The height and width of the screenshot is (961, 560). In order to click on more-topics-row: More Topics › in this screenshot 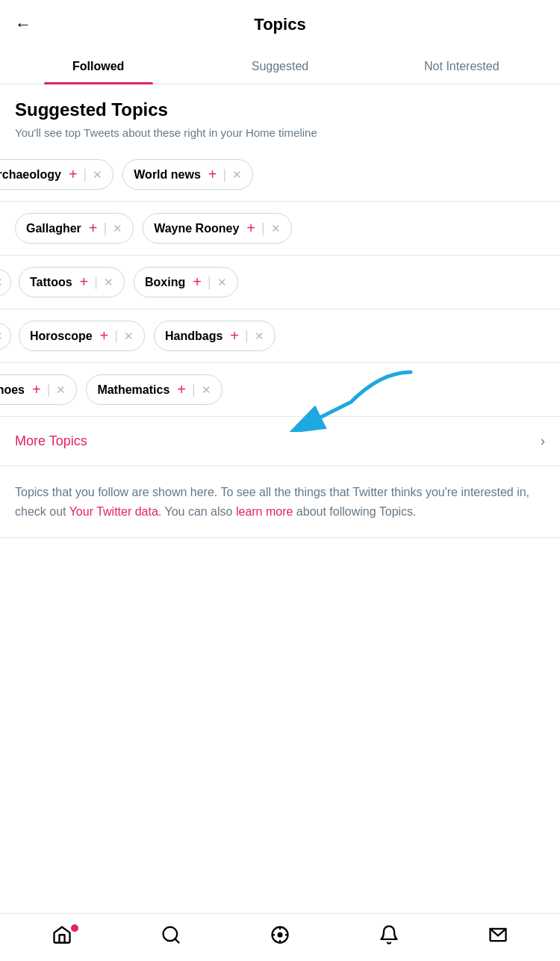, I will do `click(280, 442)`.